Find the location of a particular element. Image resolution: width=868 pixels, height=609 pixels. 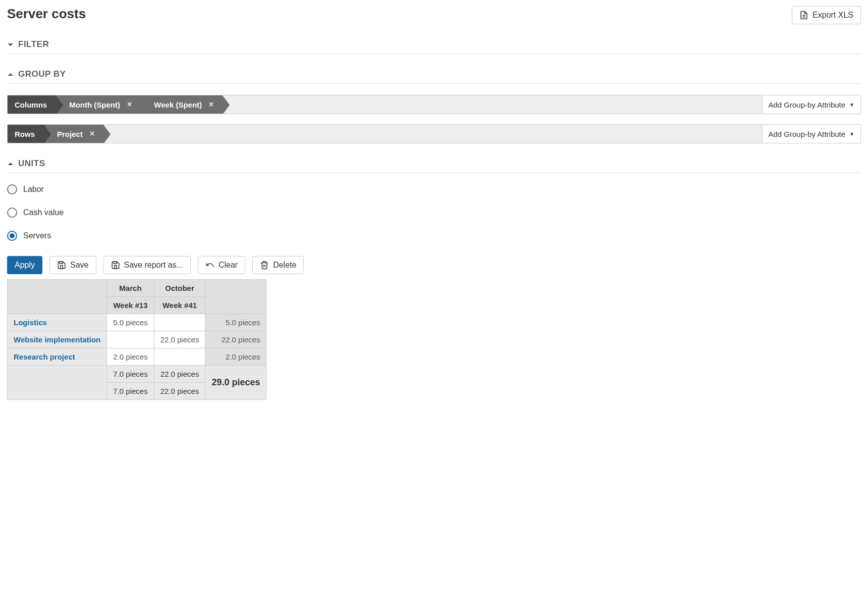

chevron-down-icon: ⏷ is located at coordinates (11, 44).